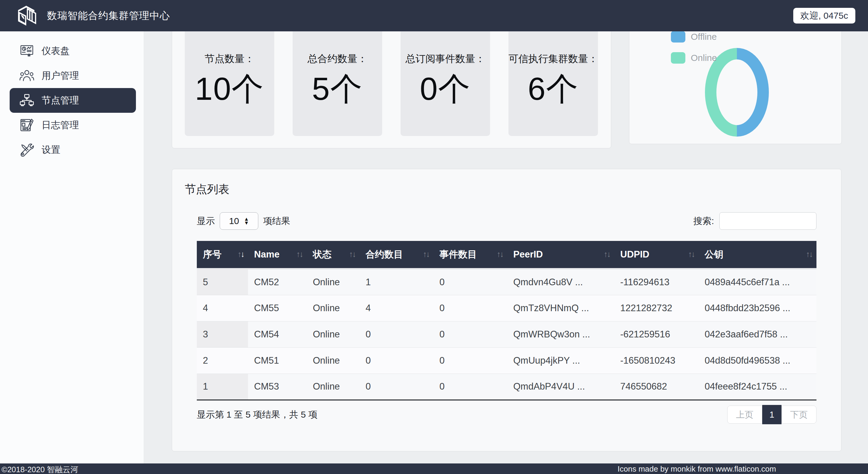 The height and width of the screenshot is (474, 868). What do you see at coordinates (507, 308) in the screenshot?
I see `table-row: 4CM55Online40QmTz8VHNmQ ...1221282732044…` at bounding box center [507, 308].